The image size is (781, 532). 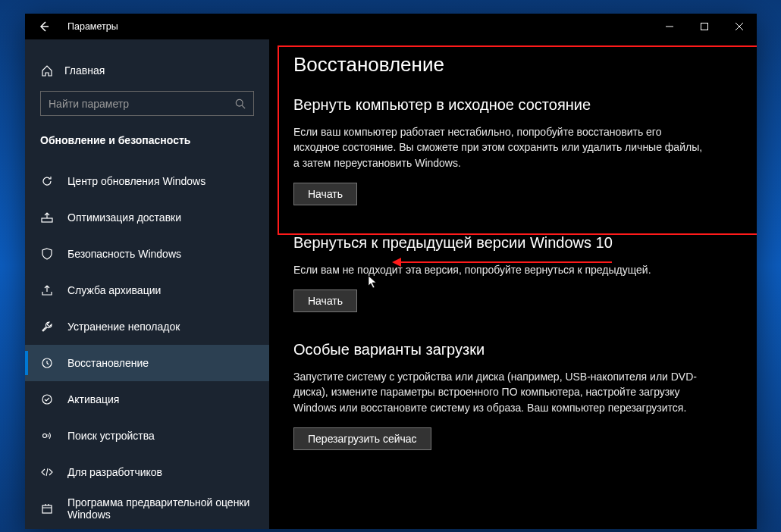 What do you see at coordinates (739, 27) in the screenshot?
I see `close-button` at bounding box center [739, 27].